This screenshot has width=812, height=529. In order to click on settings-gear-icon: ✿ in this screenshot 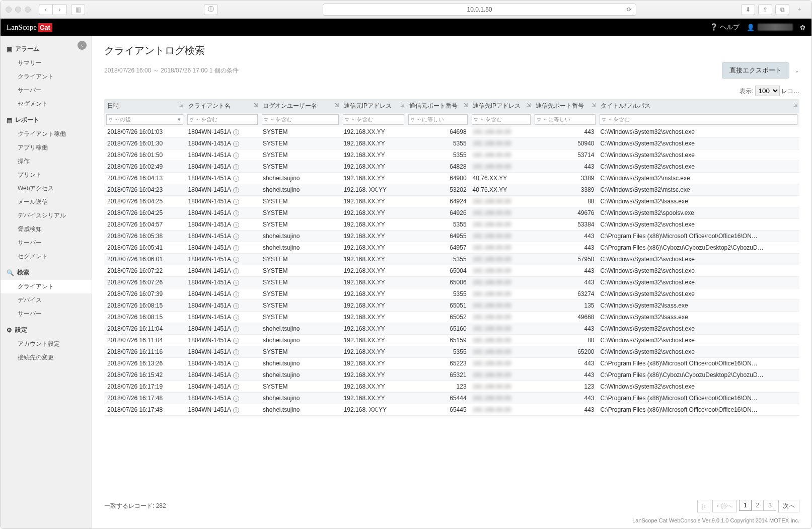, I will do `click(802, 27)`.